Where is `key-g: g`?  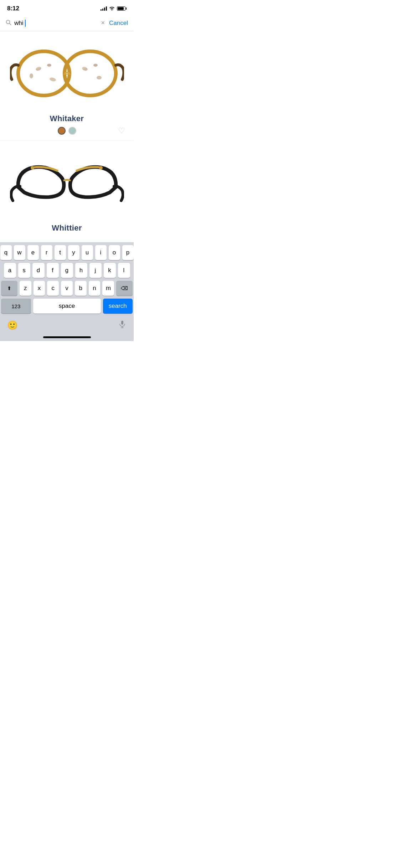
key-g: g is located at coordinates (67, 270).